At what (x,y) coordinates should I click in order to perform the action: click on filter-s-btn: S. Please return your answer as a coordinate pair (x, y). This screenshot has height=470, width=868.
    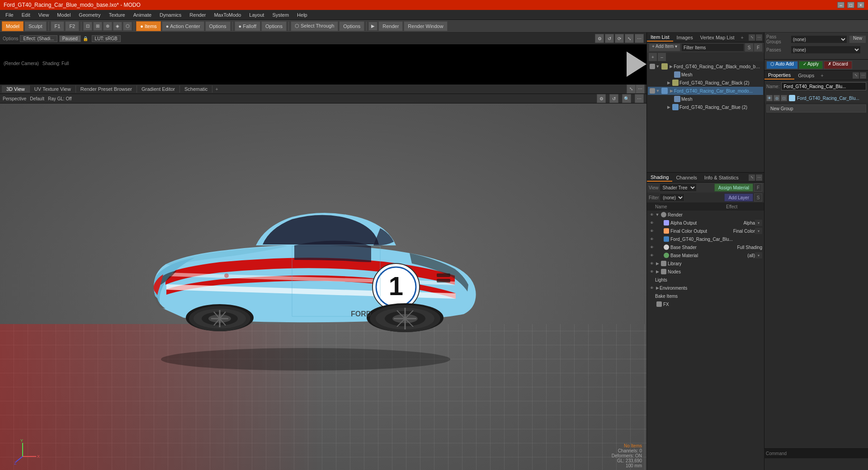
    Looking at the image, I should click on (749, 47).